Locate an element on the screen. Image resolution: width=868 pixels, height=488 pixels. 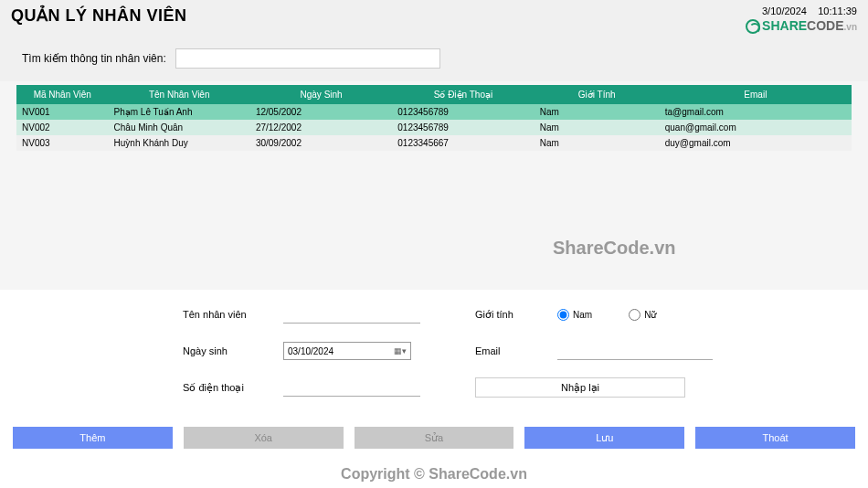
date-text: 3/10/2024 is located at coordinates (784, 11).